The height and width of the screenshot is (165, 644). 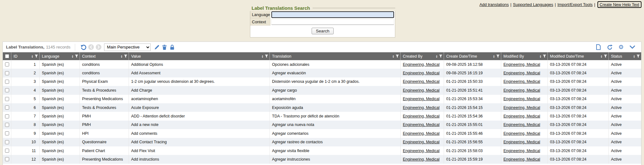 I want to click on header-label: Translation, so click(x=332, y=56).